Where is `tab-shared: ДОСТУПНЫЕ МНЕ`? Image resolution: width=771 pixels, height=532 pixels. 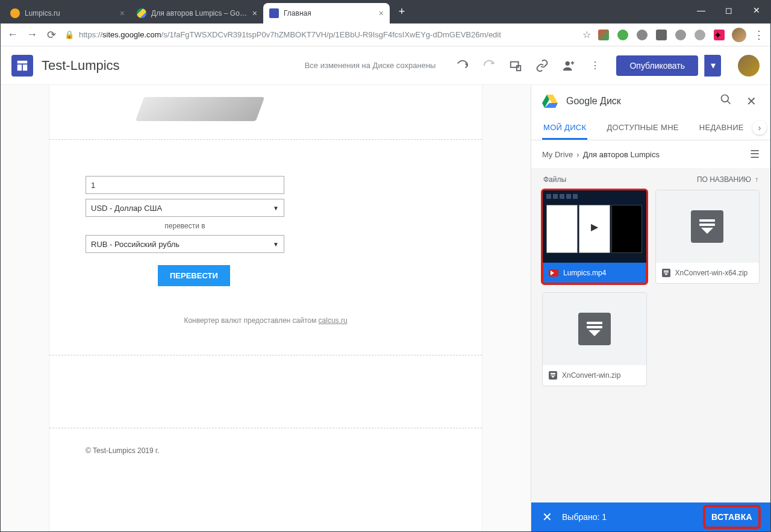 tab-shared: ДОСТУПНЫЕ МНЕ is located at coordinates (642, 128).